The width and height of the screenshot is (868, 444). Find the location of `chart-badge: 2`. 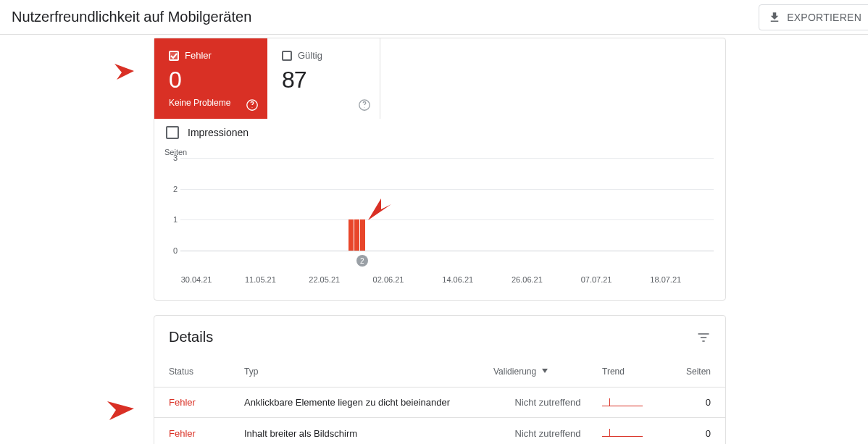

chart-badge: 2 is located at coordinates (362, 261).